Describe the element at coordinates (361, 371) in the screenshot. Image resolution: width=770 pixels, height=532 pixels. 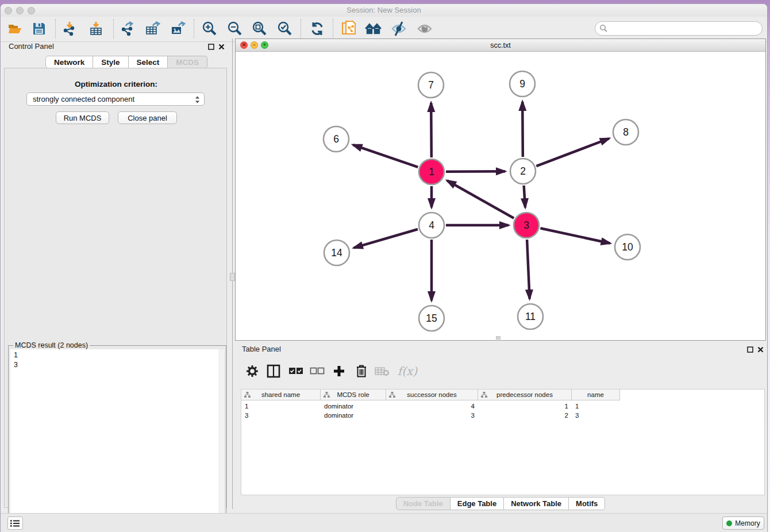
I see `delete-column-icon` at that location.